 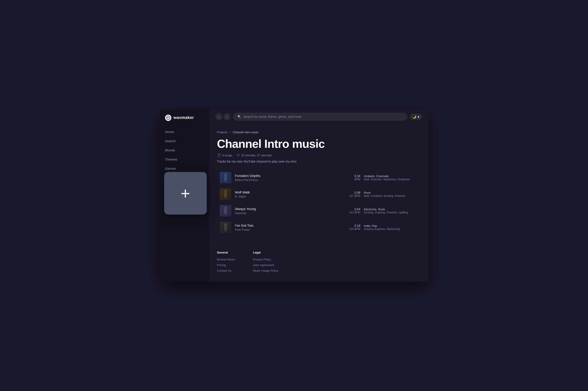 I want to click on track-artist: B. Wight, so click(x=287, y=196).